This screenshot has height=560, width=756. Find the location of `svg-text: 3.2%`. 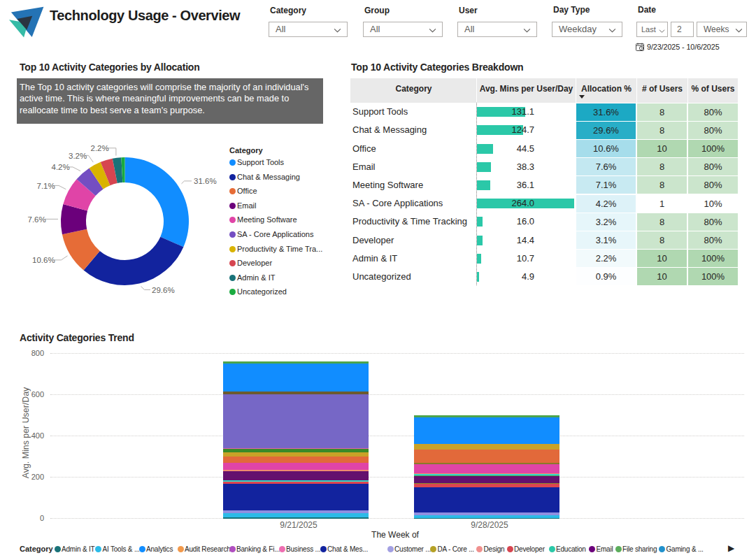

svg-text: 3.2% is located at coordinates (78, 156).